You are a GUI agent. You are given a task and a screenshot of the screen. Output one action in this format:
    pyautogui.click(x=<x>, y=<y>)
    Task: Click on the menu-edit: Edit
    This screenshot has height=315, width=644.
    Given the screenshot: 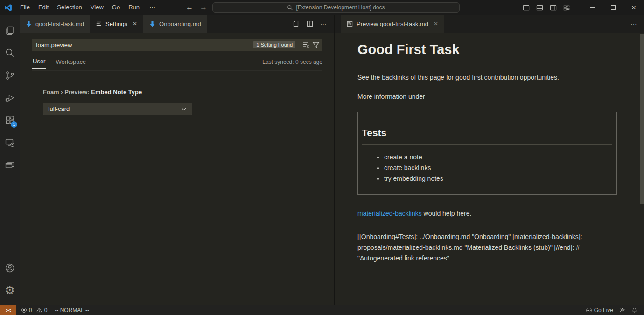 What is the action you would take?
    pyautogui.click(x=43, y=7)
    